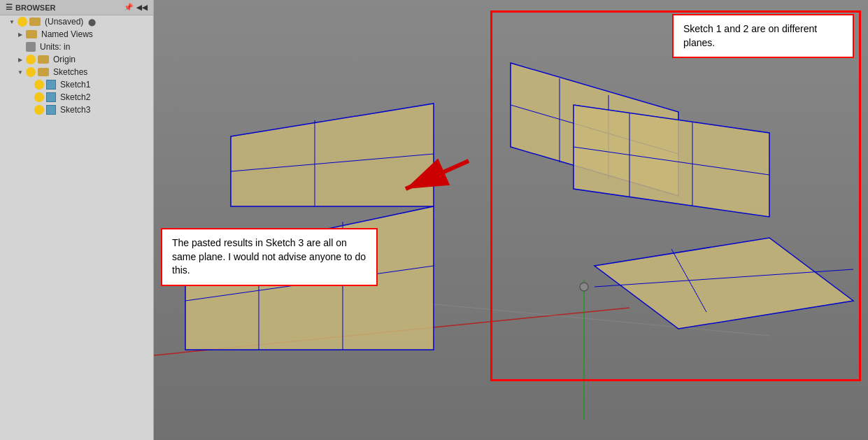  I want to click on root-label: (Unsaved), so click(64, 22).